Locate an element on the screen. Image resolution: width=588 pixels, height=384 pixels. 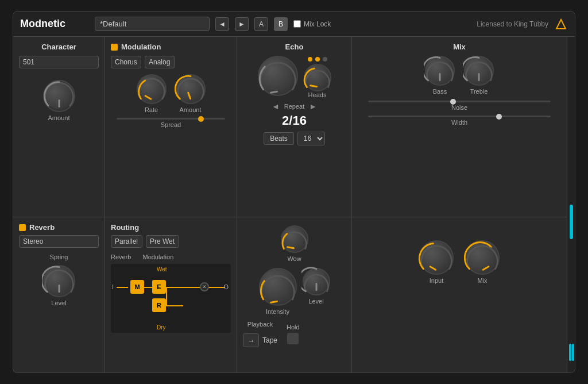
echo-intensity-knob is located at coordinates (278, 287).